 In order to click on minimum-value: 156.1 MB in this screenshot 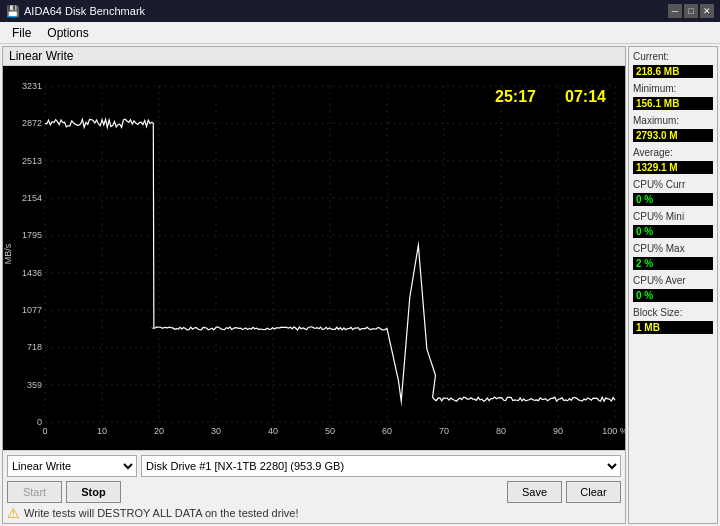, I will do `click(673, 104)`.